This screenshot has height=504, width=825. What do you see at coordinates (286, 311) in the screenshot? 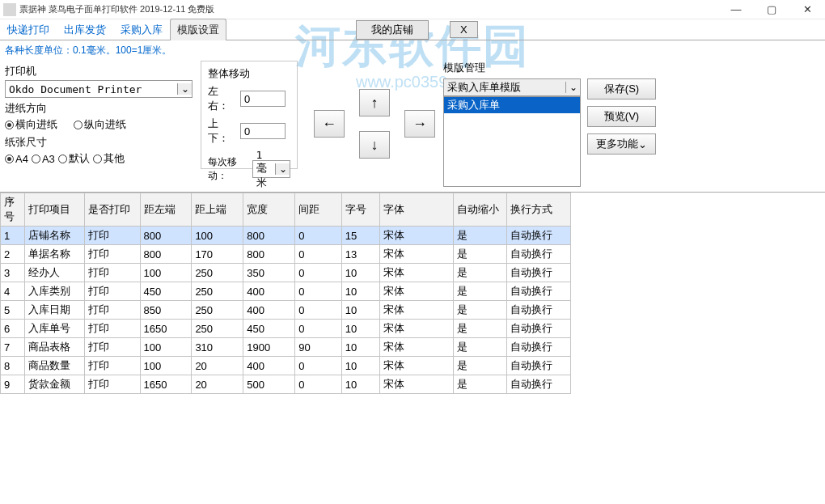
I see `table-row: 5入库日期打印850250400010宋体是自动换行` at bounding box center [286, 311].